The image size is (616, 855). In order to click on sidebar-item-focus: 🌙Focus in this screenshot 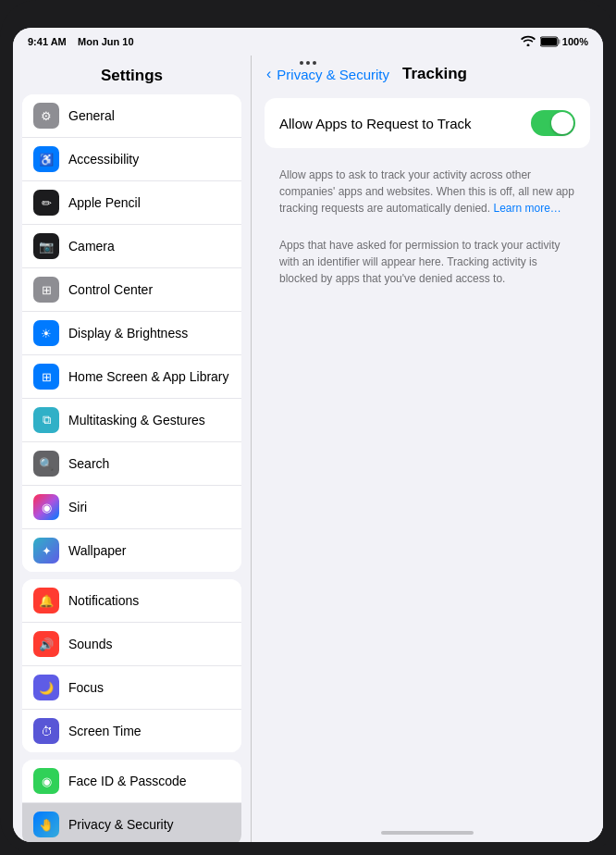, I will do `click(131, 688)`.